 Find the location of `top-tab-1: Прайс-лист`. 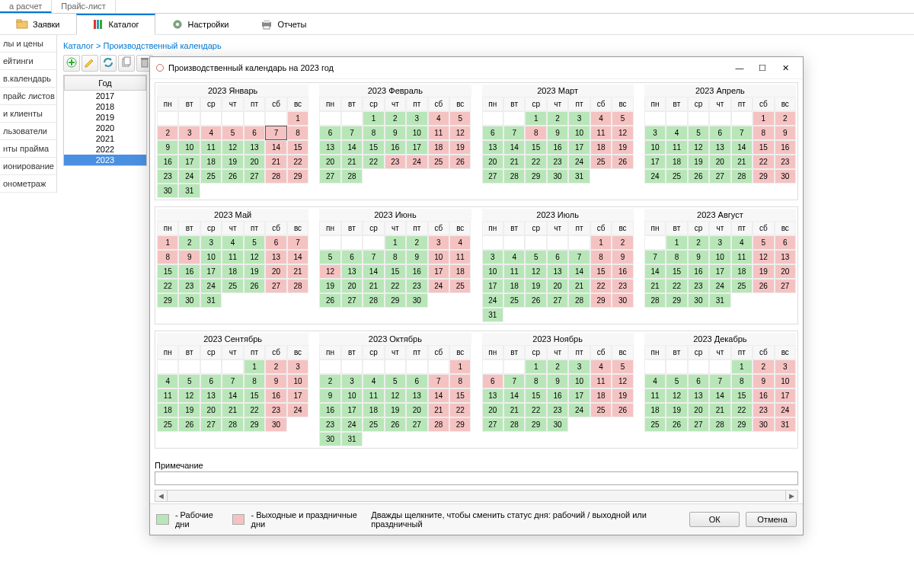

top-tab-1: Прайс-лист is located at coordinates (84, 6).